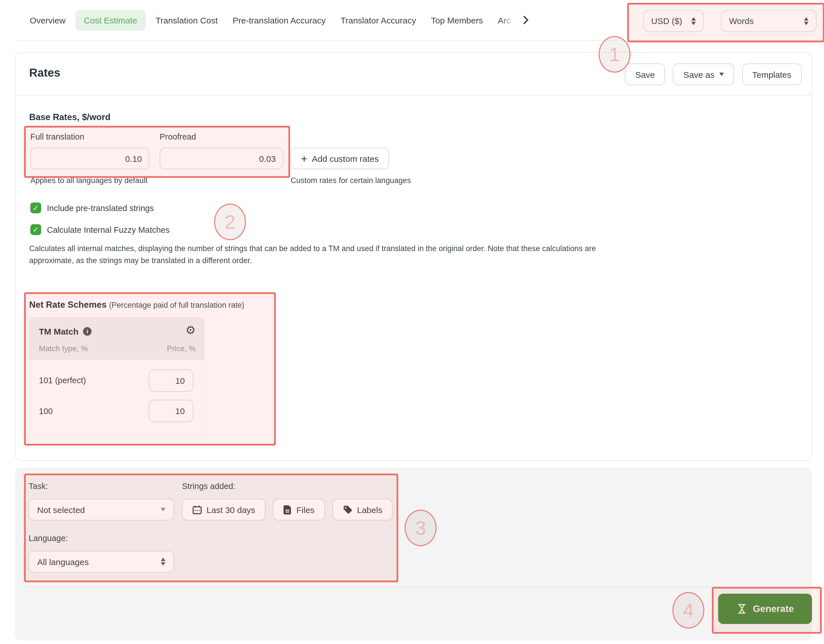 This screenshot has height=644, width=824. I want to click on currency-value: USD ($), so click(667, 21).